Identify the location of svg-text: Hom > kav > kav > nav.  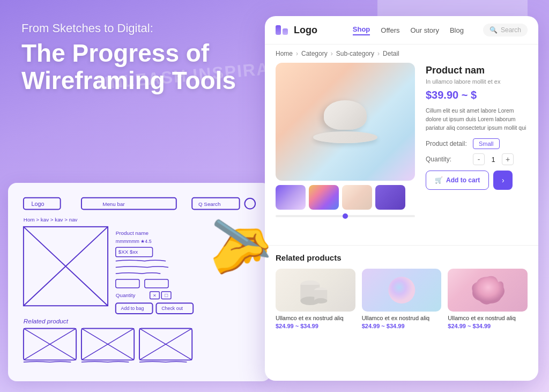
(50, 220).